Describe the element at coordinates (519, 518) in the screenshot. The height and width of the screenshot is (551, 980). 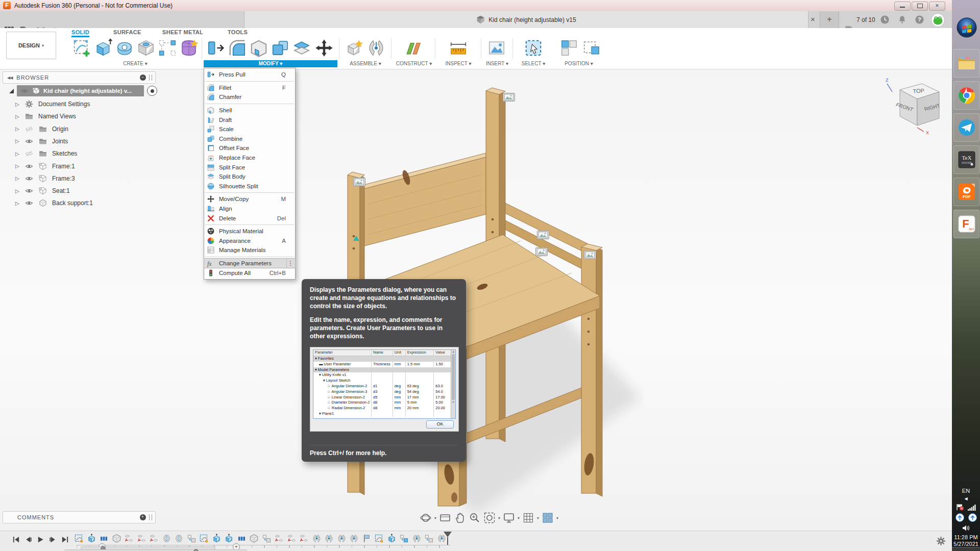
I see `display-settings-caret: ▾` at that location.